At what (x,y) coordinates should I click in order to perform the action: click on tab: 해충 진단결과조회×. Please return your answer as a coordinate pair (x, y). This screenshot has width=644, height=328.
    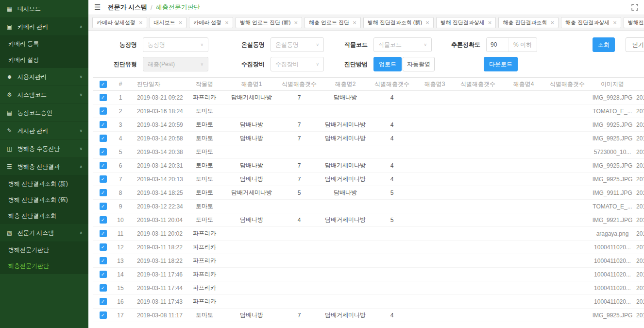
    Looking at the image, I should click on (528, 22).